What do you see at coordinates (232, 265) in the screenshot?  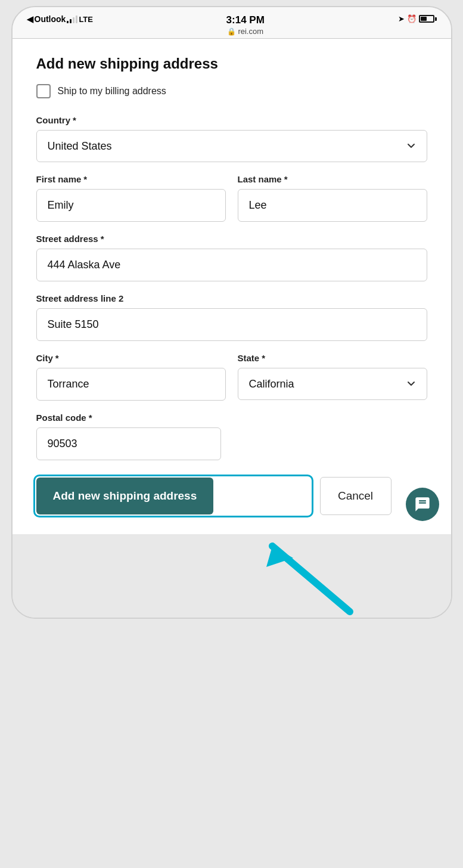 I see `street-input` at bounding box center [232, 265].